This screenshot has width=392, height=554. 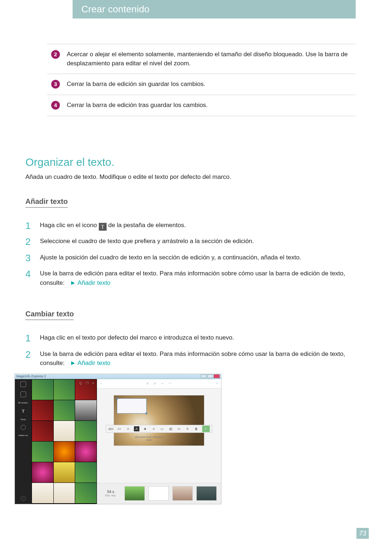 What do you see at coordinates (159, 493) in the screenshot?
I see `timeline-strip: 54 s Dur. rep.` at bounding box center [159, 493].